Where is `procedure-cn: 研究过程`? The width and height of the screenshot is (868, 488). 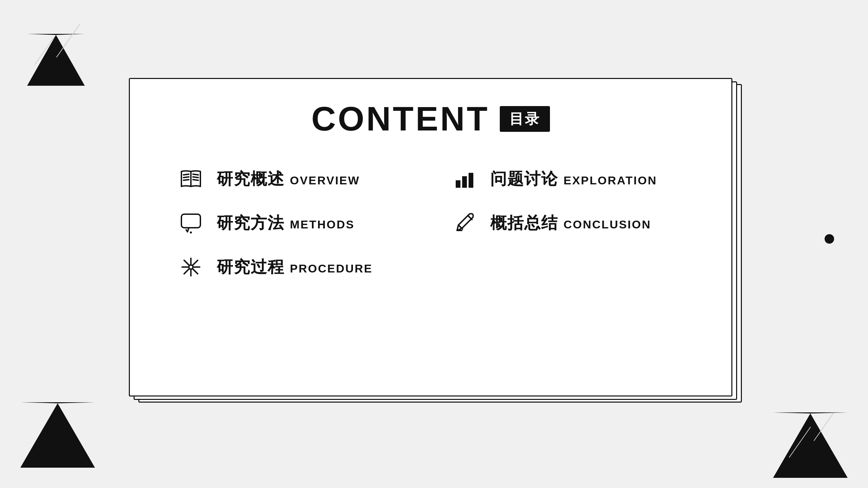 procedure-cn: 研究过程 is located at coordinates (251, 267).